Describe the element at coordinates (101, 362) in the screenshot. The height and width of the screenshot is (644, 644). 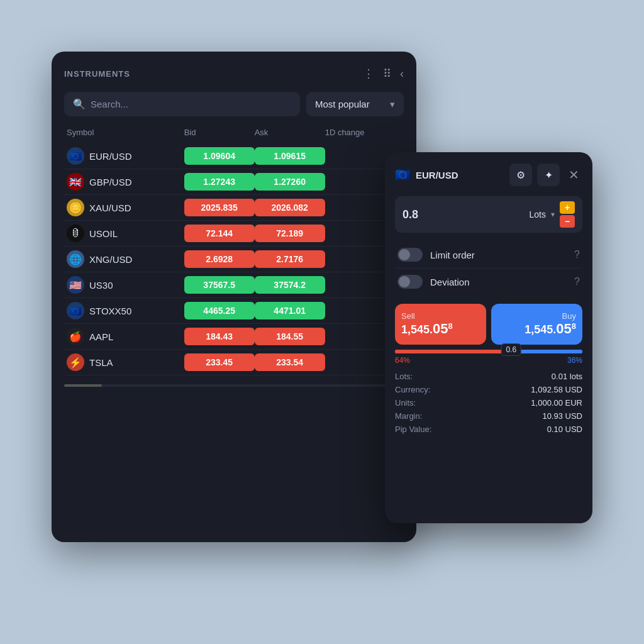
I see `symbol-name: TSLA` at that location.